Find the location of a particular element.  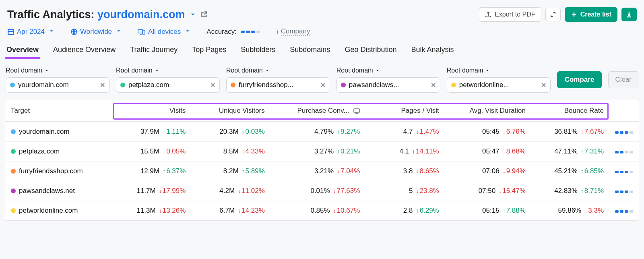

tab-audience-overview: Audience Overview is located at coordinates (85, 51).